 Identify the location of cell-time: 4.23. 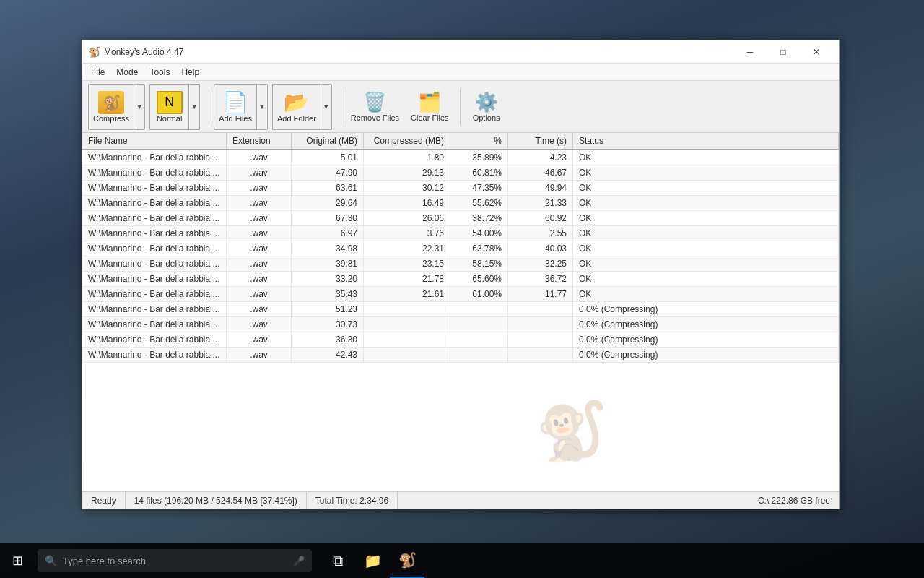
(541, 158).